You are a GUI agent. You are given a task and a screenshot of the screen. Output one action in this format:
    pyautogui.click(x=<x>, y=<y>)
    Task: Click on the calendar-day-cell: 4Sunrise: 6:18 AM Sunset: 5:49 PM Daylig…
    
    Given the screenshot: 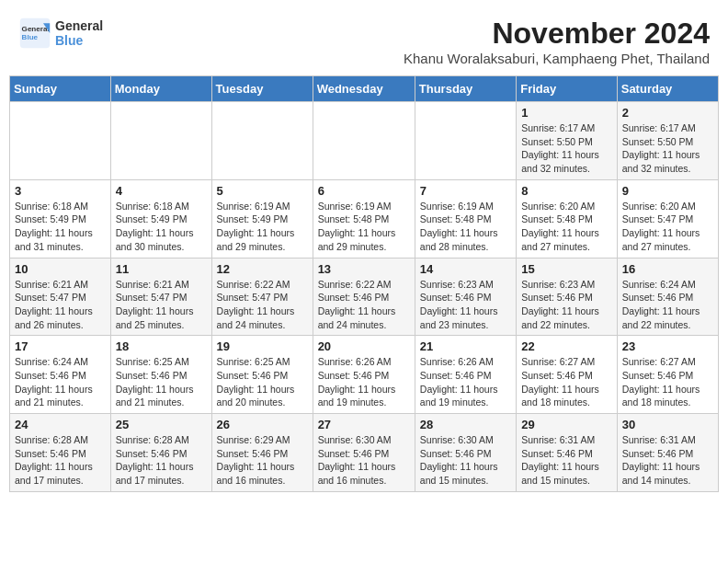 What is the action you would take?
    pyautogui.click(x=161, y=219)
    